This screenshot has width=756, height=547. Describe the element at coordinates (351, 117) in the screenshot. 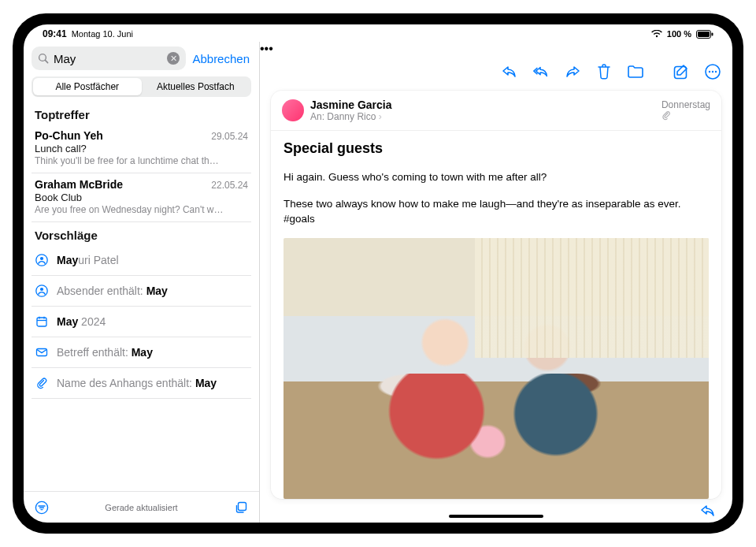

I see `recipient-name: Danny Rico` at that location.